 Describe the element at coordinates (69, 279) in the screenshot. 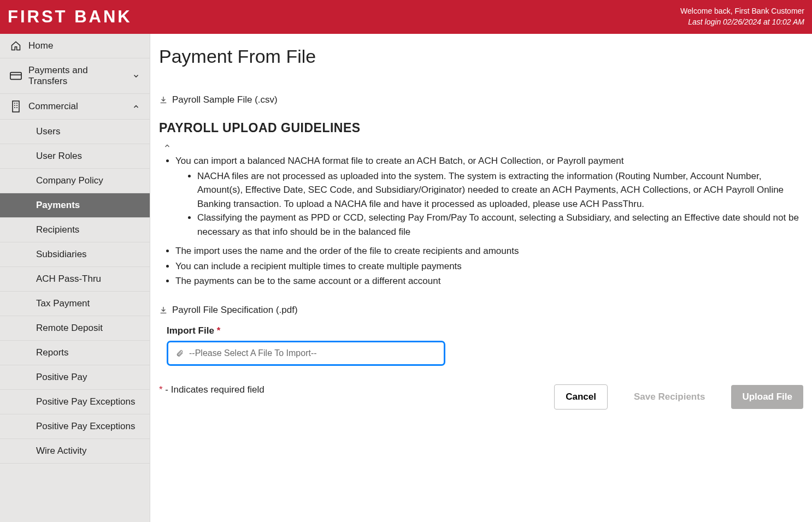

I see `sidebar-item-label: ACH Pass-Thru` at that location.